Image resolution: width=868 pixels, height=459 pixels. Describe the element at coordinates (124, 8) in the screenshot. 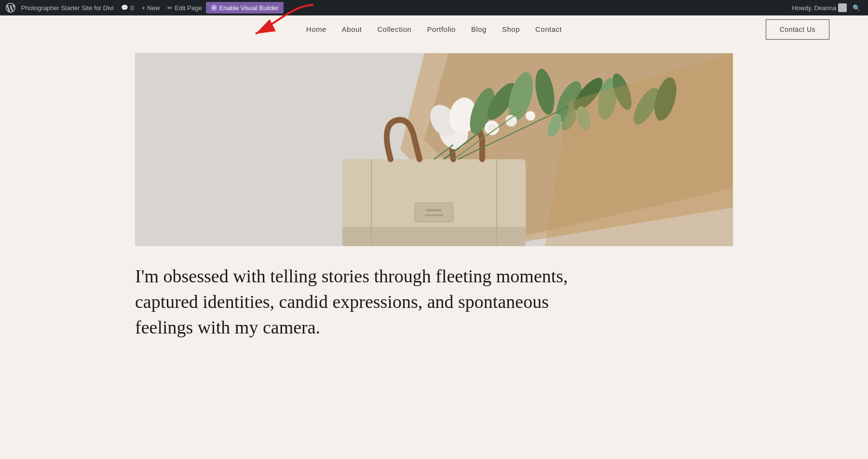

I see `comment-icon: 💬` at that location.